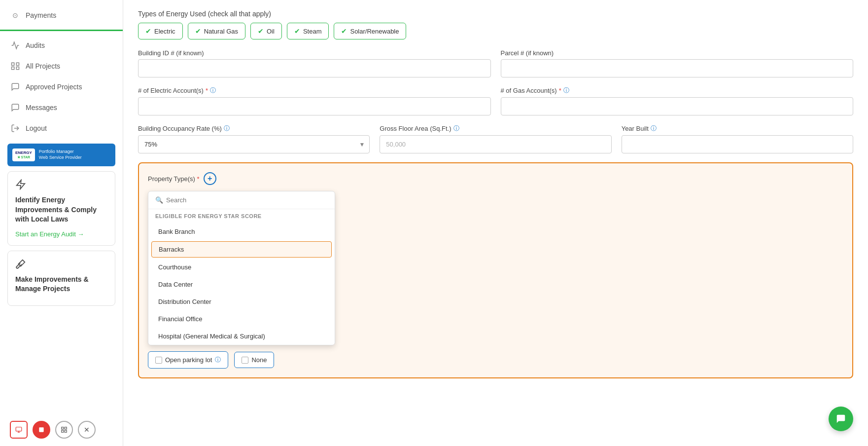  Describe the element at coordinates (15, 66) in the screenshot. I see `all-projects-icon` at that location.